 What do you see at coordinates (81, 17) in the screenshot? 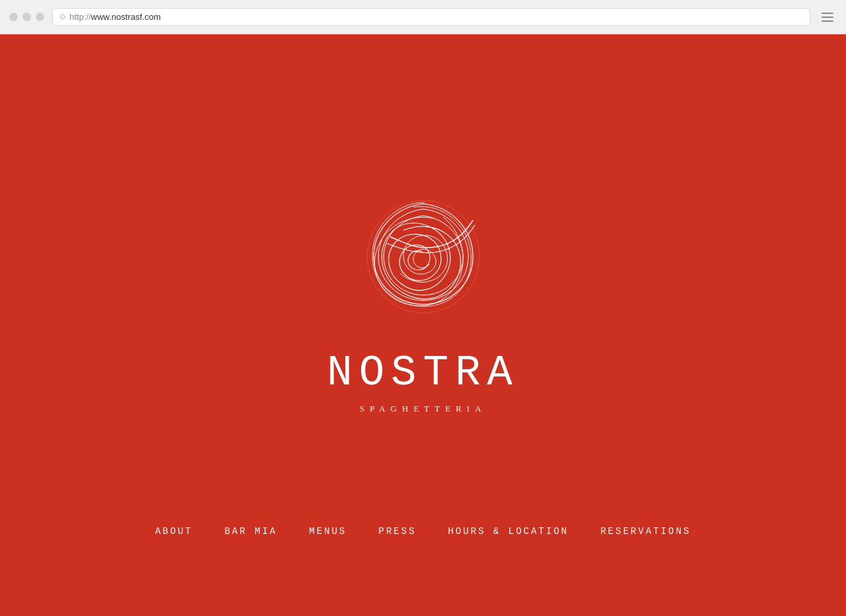
I see `url-prefix: http://` at bounding box center [81, 17].